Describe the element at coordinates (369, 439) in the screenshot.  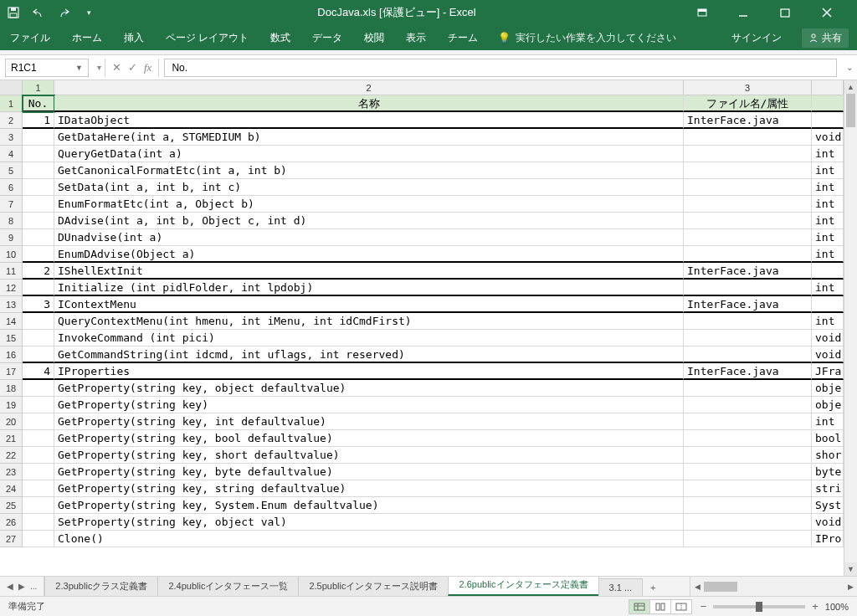
I see `cell-name: GetProperty(string key, bool defaultvalu…` at that location.